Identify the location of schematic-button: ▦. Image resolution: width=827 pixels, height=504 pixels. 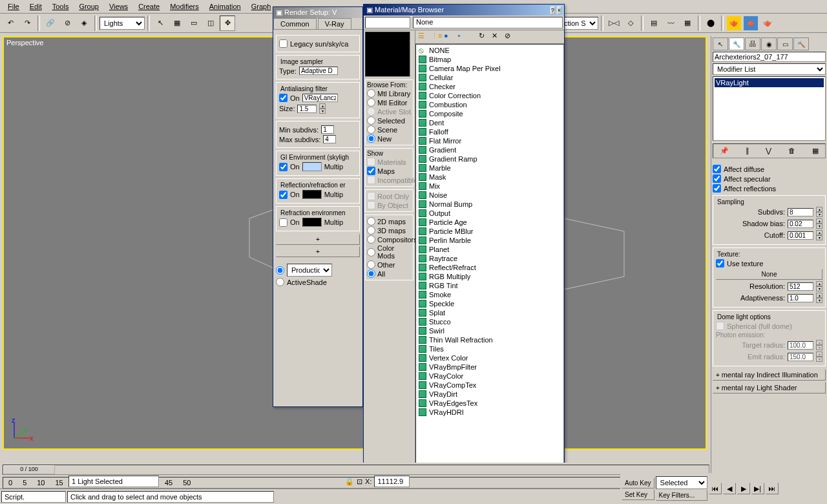
(687, 23).